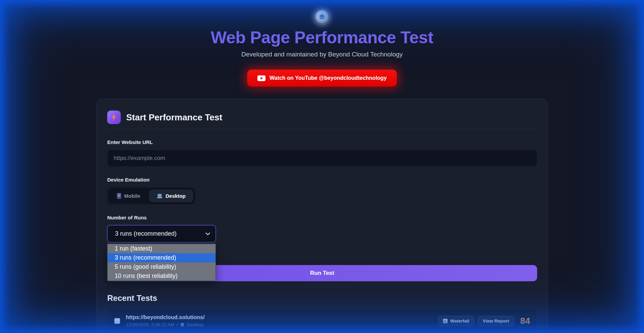 The width and height of the screenshot is (644, 333). I want to click on number-of-runs-label: Number of Runs, so click(322, 218).